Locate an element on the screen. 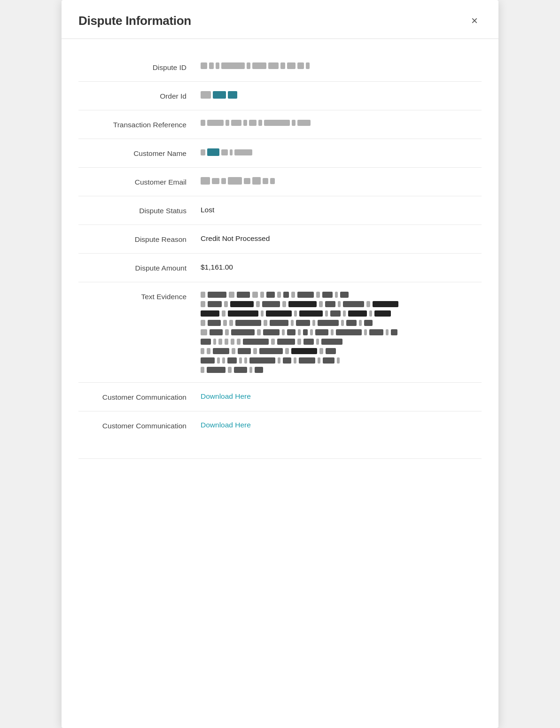 The width and height of the screenshot is (560, 728). transaction-reference-row: Transaction Reference is located at coordinates (280, 124).